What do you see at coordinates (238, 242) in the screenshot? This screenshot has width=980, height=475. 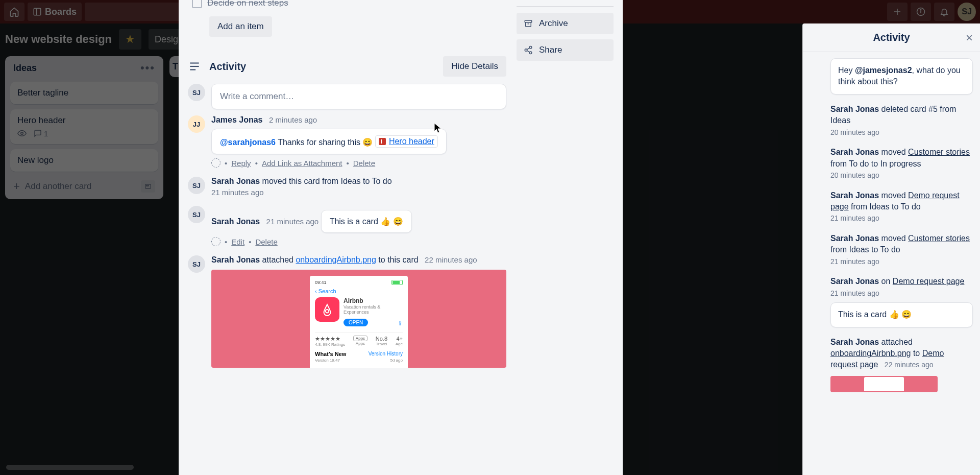 I see `edit-comment-link: Edit` at bounding box center [238, 242].